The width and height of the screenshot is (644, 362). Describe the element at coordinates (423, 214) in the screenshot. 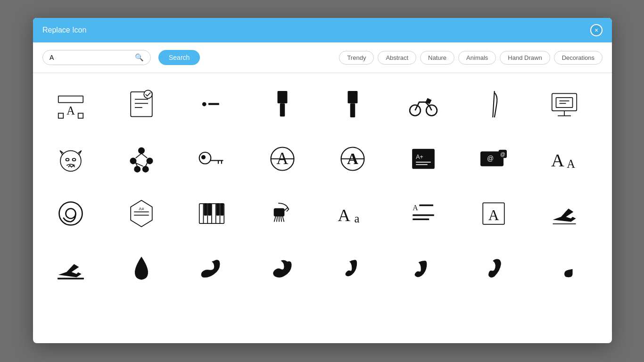

I see `icon-text-layout: A` at that location.